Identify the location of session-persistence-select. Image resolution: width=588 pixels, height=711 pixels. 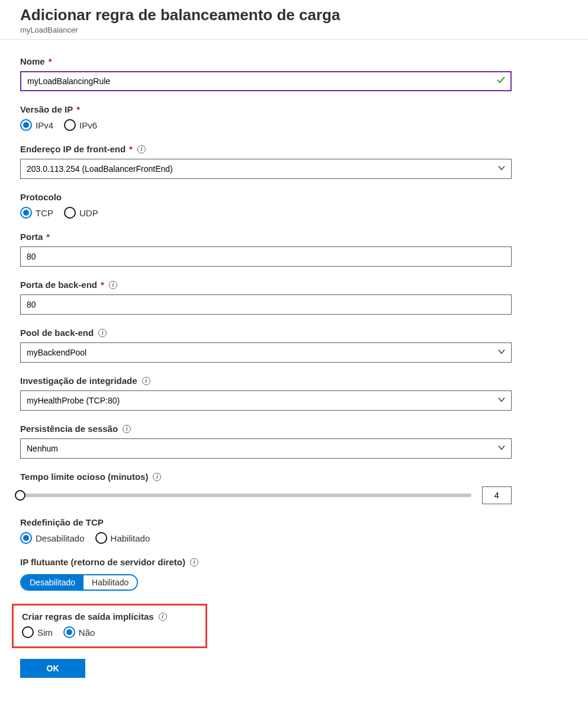
(266, 449).